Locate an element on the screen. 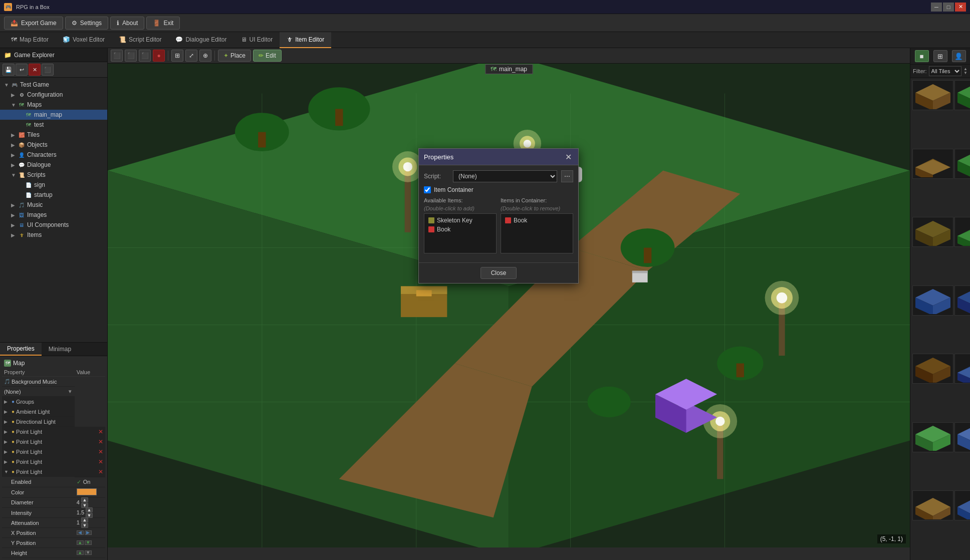 The image size is (970, 560). tree-item-objects: ▶ 📦 Objects is located at coordinates (54, 145).